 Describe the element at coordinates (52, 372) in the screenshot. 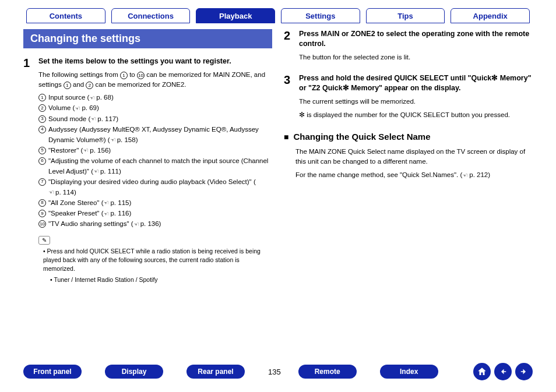

I see `pill-front-panel: Front panel` at that location.